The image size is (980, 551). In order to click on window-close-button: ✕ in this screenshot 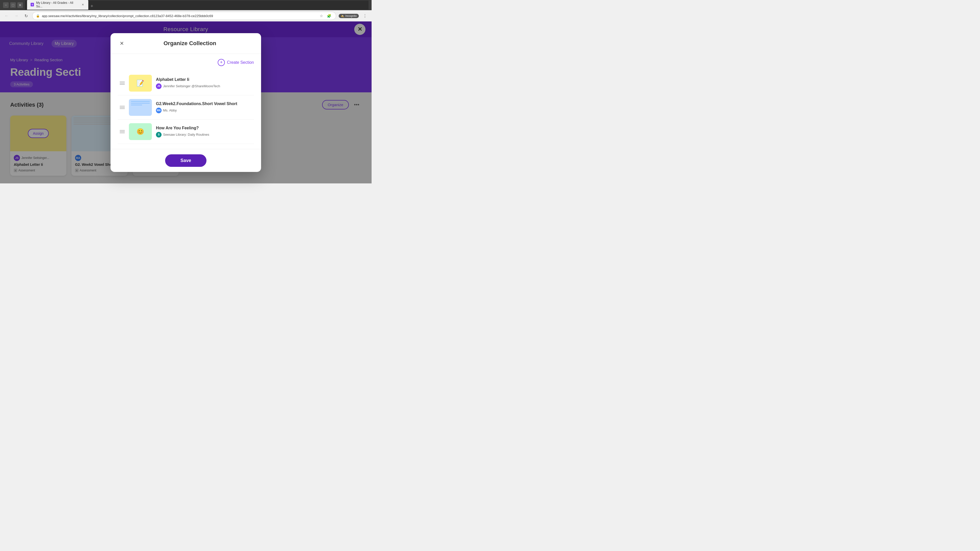, I will do `click(20, 5)`.